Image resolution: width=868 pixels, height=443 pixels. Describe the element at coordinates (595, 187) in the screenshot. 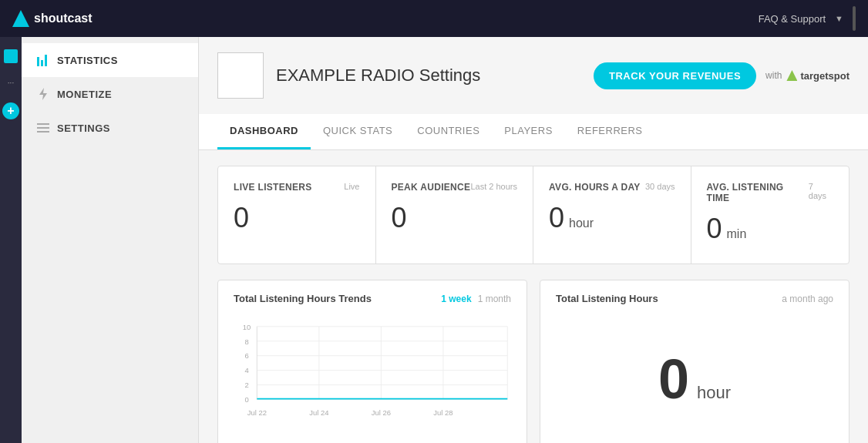

I see `stat-label-avg-hours: Avg. hours a day` at that location.